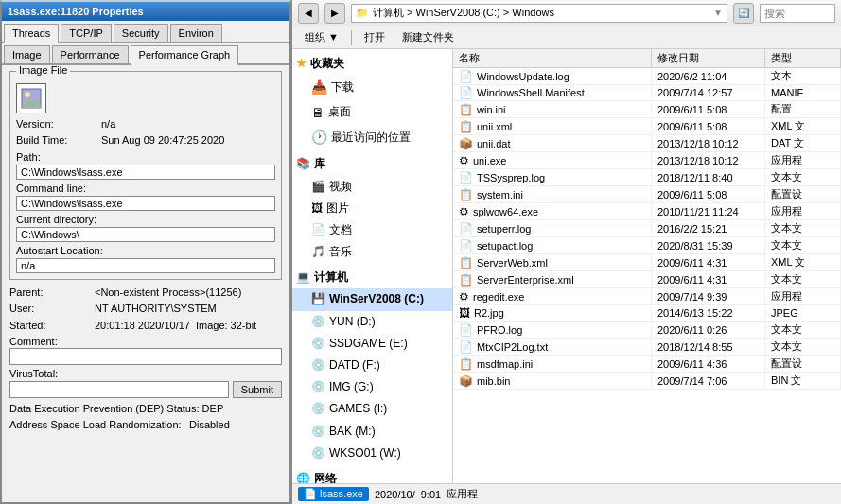 The height and width of the screenshot is (504, 841). I want to click on table-row: 📄 WindowsShell.Manifest 2009/7/14 12:57 …, so click(647, 93).